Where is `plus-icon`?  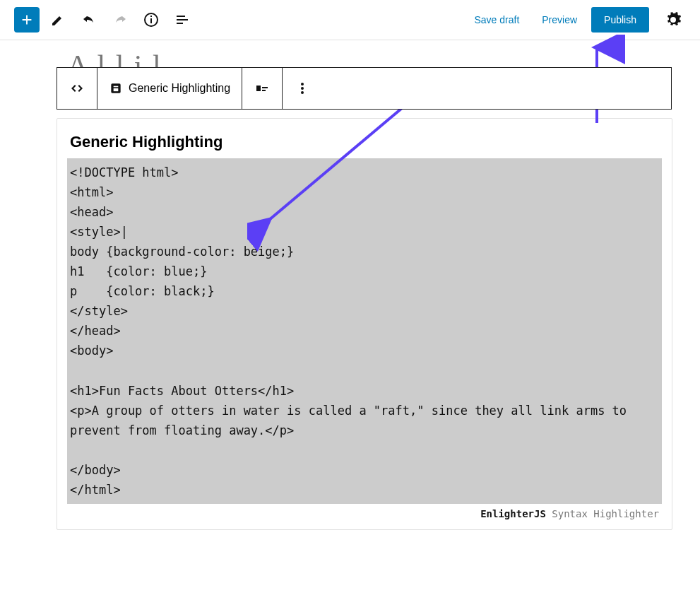
plus-icon is located at coordinates (27, 20).